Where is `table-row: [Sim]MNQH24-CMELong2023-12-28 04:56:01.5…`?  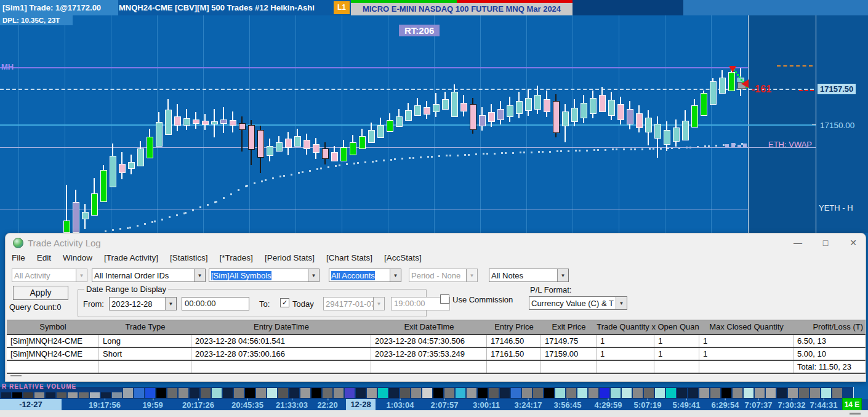
table-row: [Sim]MNQH24-CMELong2023-12-28 04:56:01.5… is located at coordinates (436, 341).